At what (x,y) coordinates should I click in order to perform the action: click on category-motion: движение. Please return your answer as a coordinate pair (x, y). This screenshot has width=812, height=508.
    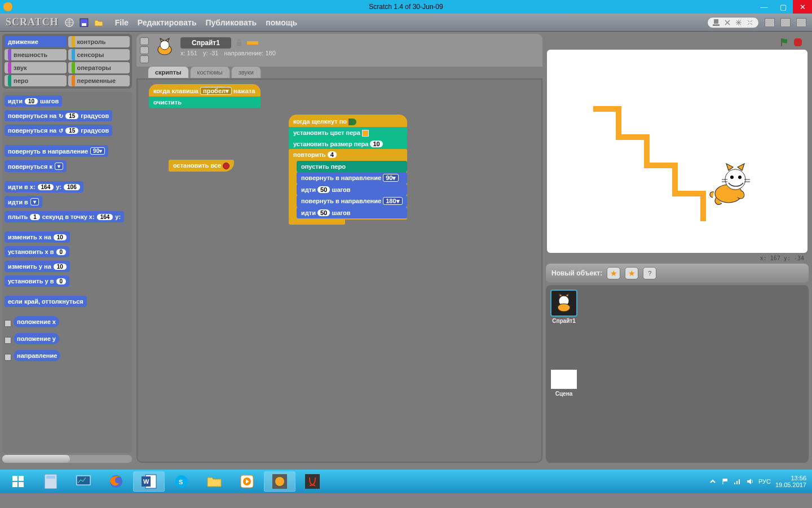
    Looking at the image, I should click on (36, 42).